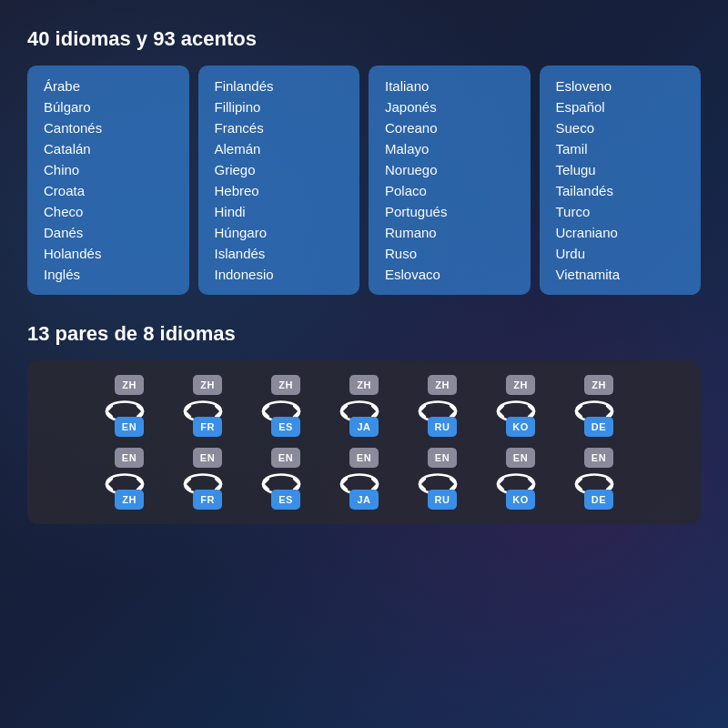  Describe the element at coordinates (450, 253) in the screenshot. I see `lang-item: Ruso` at that location.